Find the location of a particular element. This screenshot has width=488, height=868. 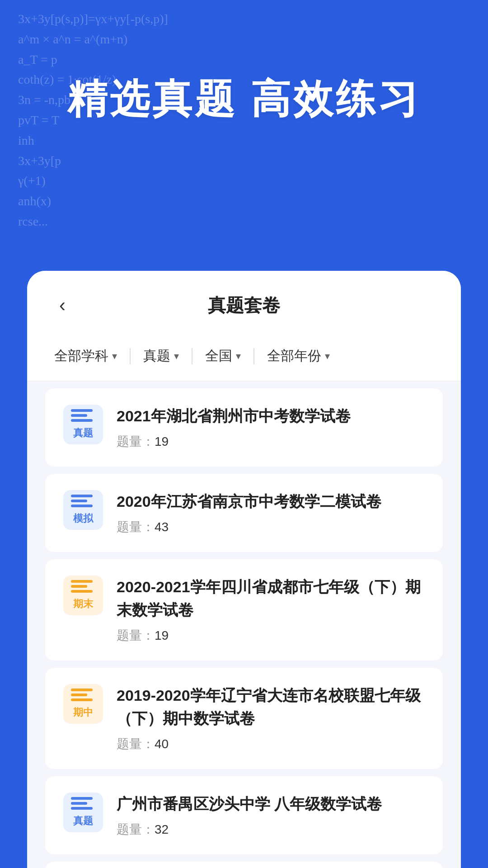

filter-subject-label: 全部学科 is located at coordinates (81, 356).